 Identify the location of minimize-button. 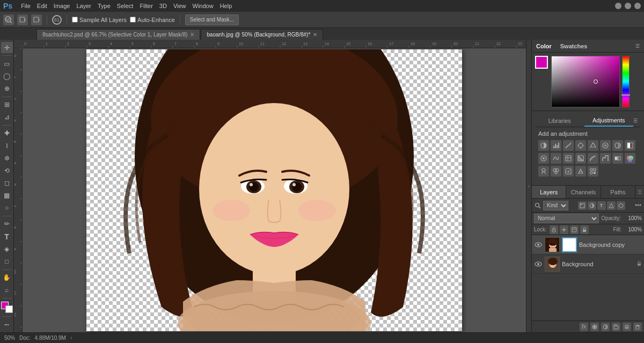
(618, 6).